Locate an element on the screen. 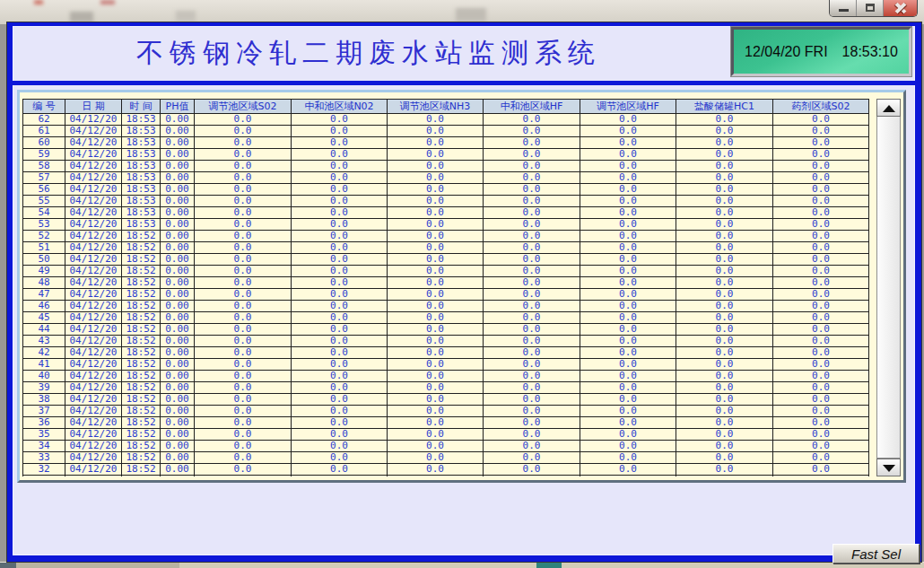  column-header: 时 间 is located at coordinates (142, 107).